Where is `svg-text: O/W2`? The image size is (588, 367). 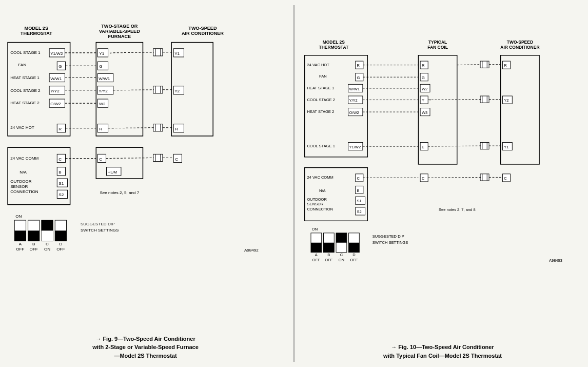
svg-text: O/W2 is located at coordinates (55, 104).